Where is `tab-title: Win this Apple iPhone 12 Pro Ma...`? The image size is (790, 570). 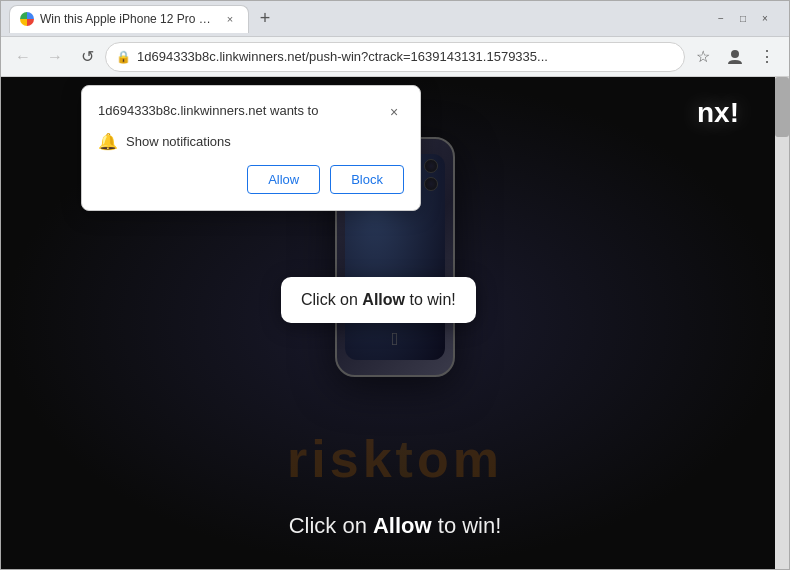 tab-title: Win this Apple iPhone 12 Pro Ma... is located at coordinates (128, 19).